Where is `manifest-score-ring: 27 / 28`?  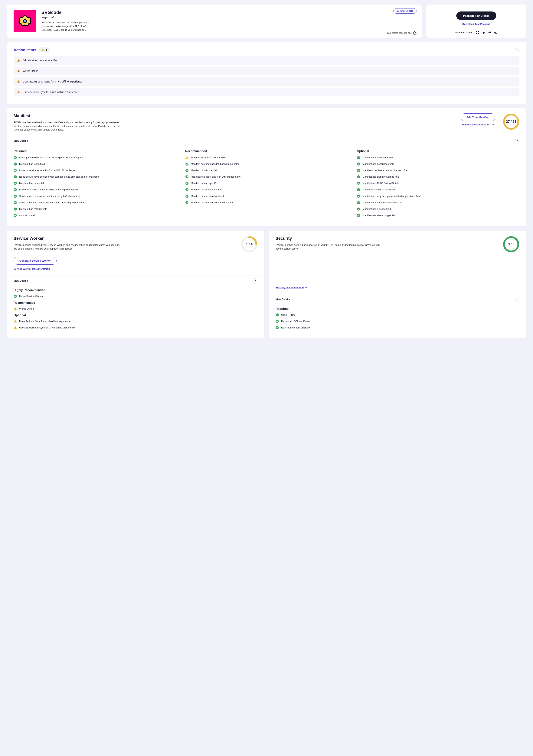
manifest-score-ring: 27 / 28 is located at coordinates (511, 122).